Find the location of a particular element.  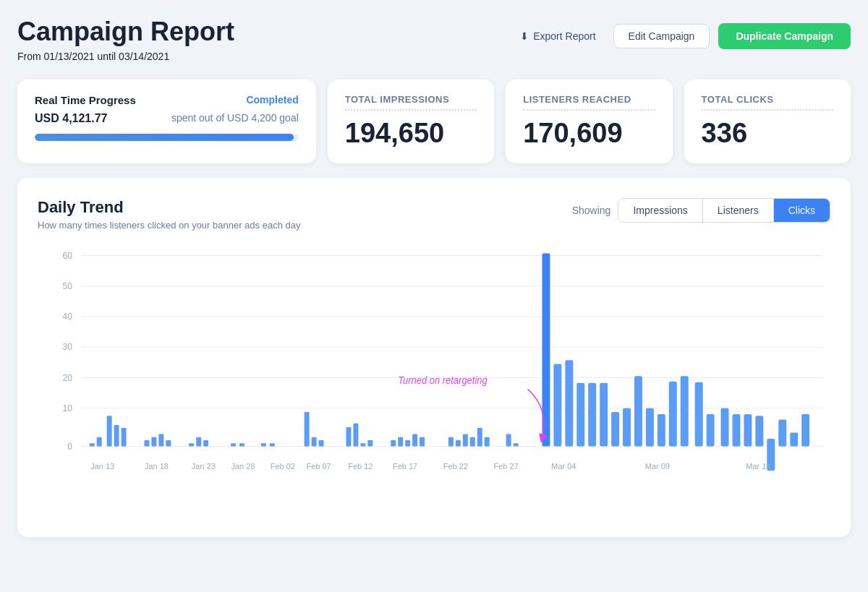

header-actions: ⬇ Export Report Edit Campaign Duplicate … is located at coordinates (681, 36).